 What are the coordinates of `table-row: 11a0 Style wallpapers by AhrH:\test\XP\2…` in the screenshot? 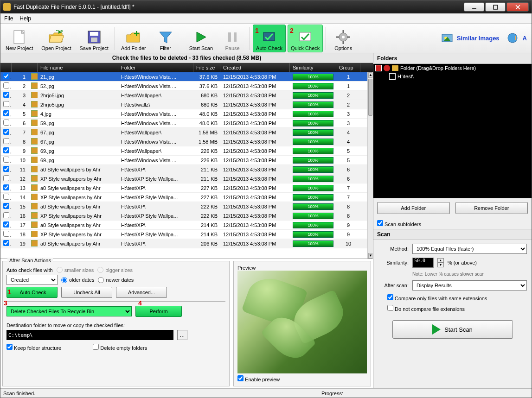 It's located at (184, 170).